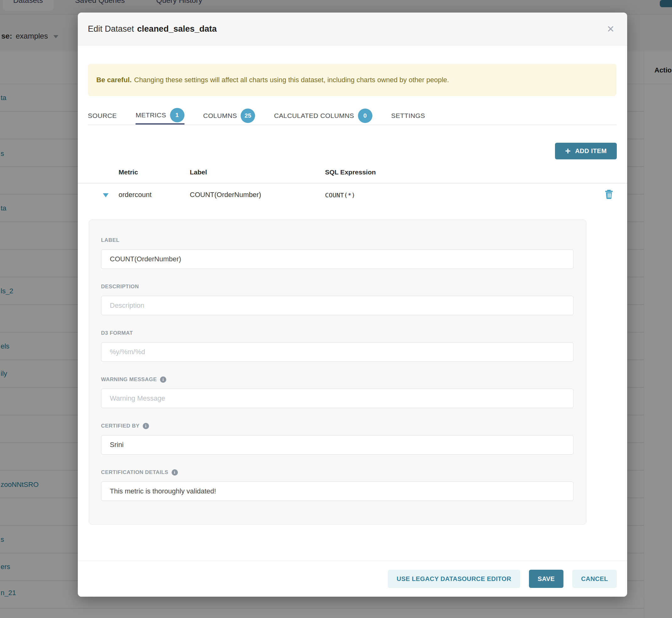  Describe the element at coordinates (128, 172) in the screenshot. I see `metrics-table-header-metric: Metric` at that location.